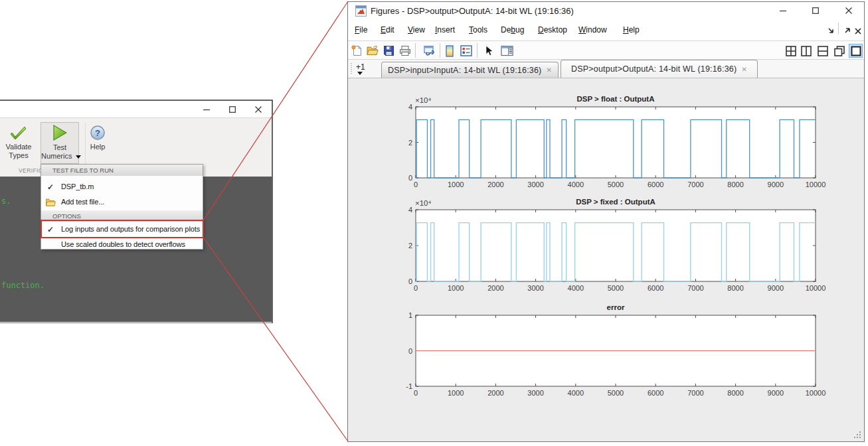 The image size is (868, 446). I want to click on menu-item-label: Add test file..., so click(82, 202).